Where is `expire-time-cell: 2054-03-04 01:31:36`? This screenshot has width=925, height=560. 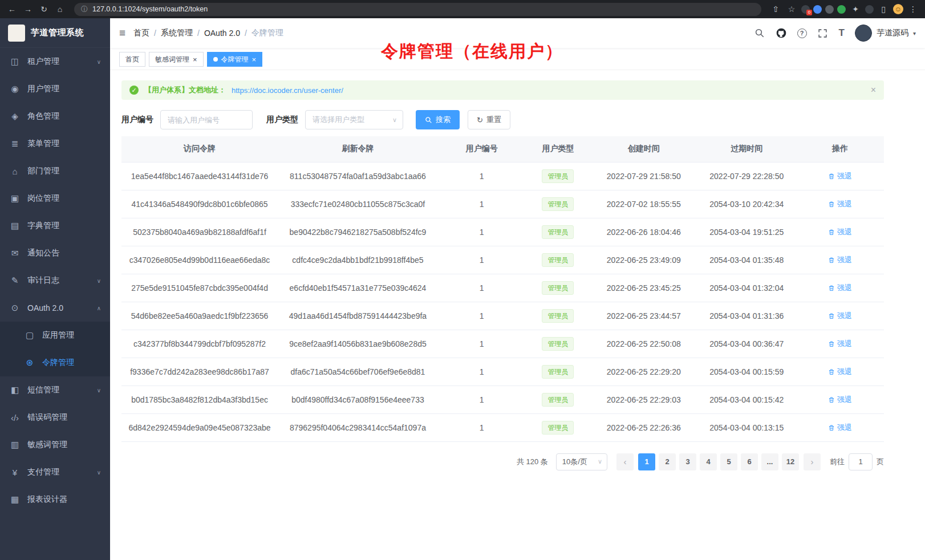 expire-time-cell: 2054-03-04 01:31:36 is located at coordinates (747, 316).